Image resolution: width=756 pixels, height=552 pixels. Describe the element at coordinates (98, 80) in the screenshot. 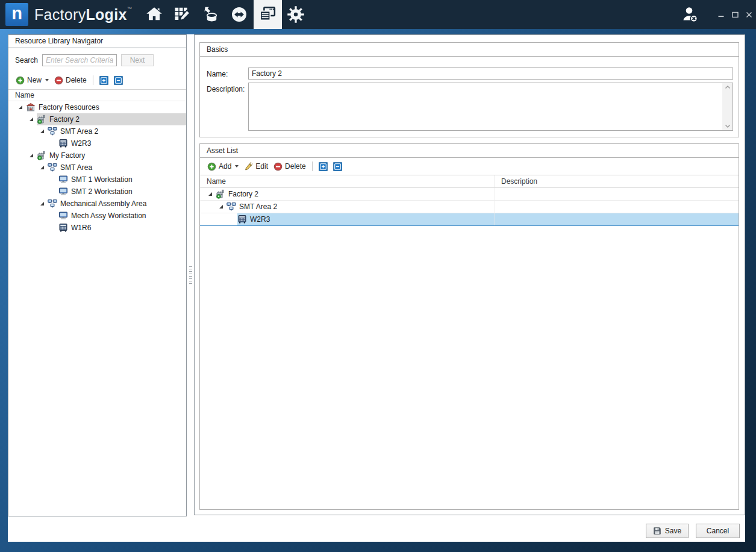

I see `sidebar-toolbar: New Delete` at that location.